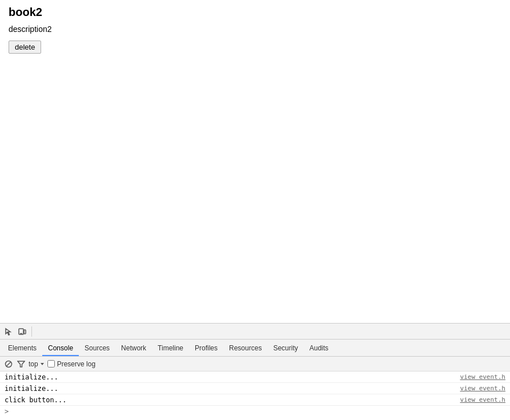  I want to click on tab-profiles: Profiles, so click(206, 349).